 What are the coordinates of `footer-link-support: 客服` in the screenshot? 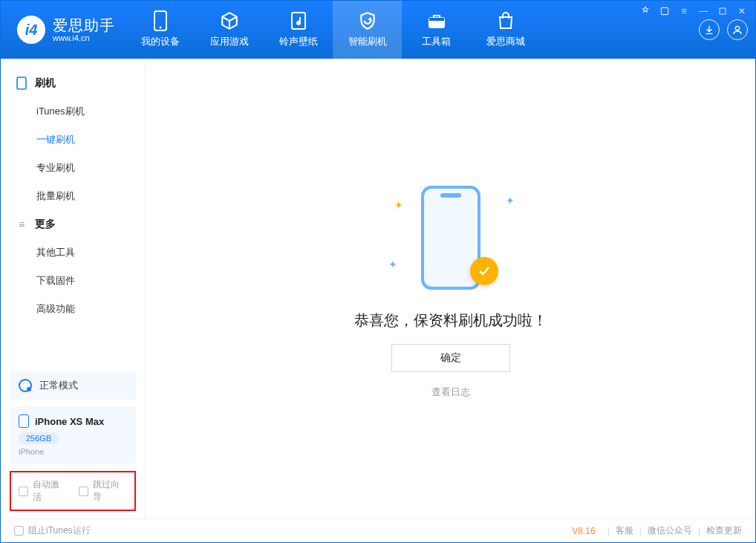 It's located at (625, 530).